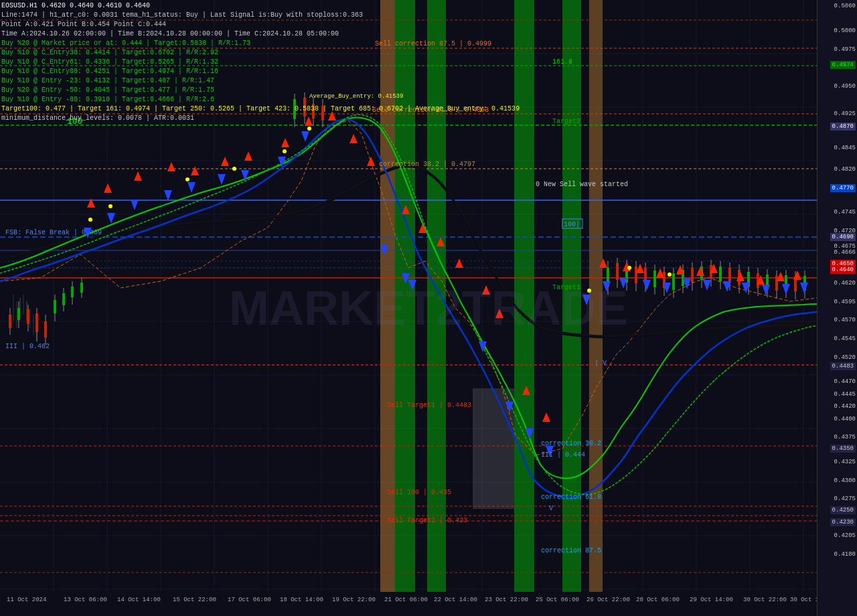  I want to click on label-iii-462: III | 0.462, so click(27, 347).